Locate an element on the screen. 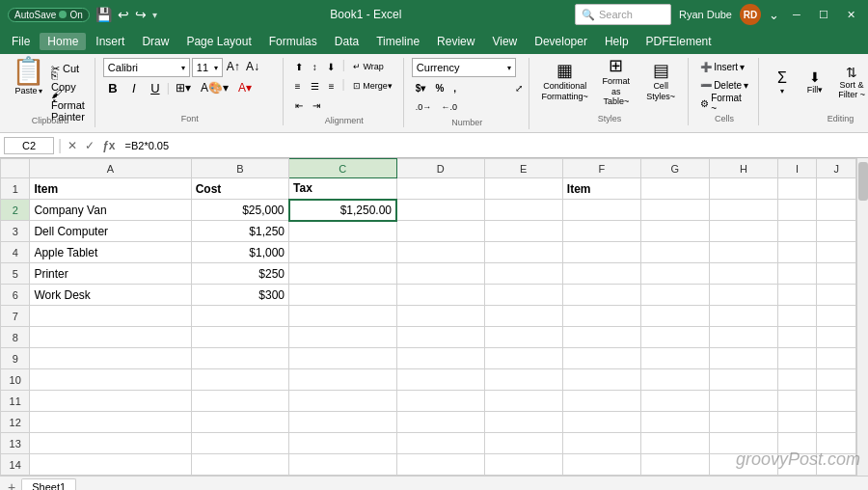 This screenshot has width=868, height=490. indent-dec-button: ⇤ is located at coordinates (299, 105).